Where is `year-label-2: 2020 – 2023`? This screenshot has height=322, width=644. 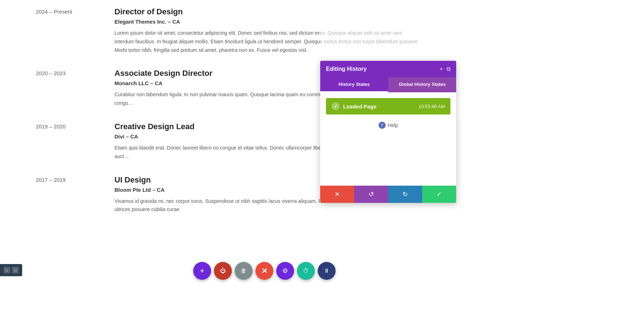 year-label-2: 2020 – 2023 is located at coordinates (75, 88).